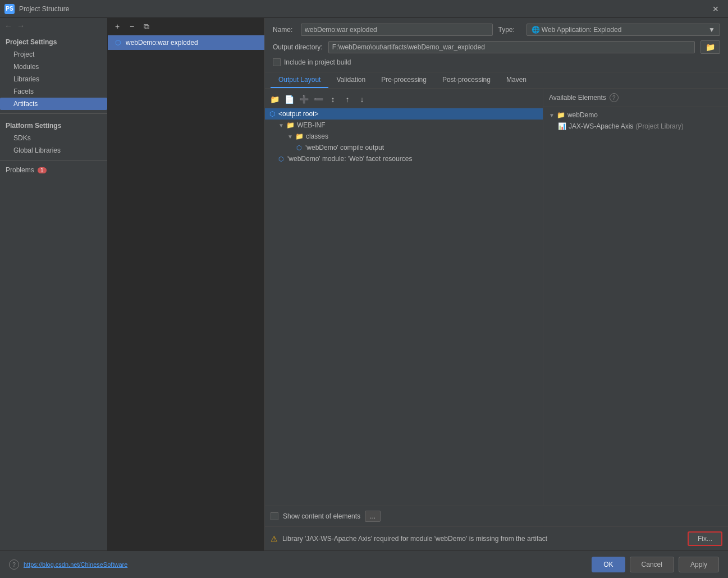 This screenshot has height=578, width=728. I want to click on tree-item-facet-resources-label: 'webDemo' module: 'Web' facet resources, so click(350, 159).